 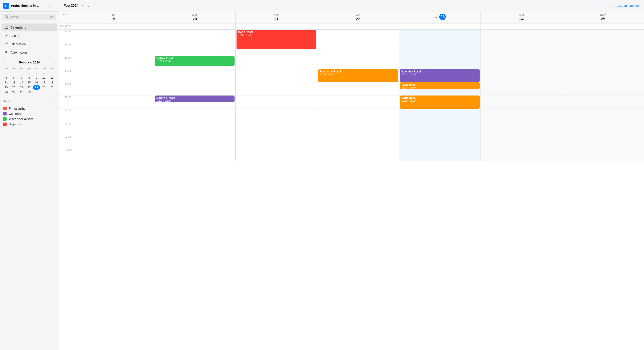 What do you see at coordinates (195, 99) in the screenshot?
I see `event-maurizio-rossi: Maurizio Rossi19:00 - 19:30` at bounding box center [195, 99].